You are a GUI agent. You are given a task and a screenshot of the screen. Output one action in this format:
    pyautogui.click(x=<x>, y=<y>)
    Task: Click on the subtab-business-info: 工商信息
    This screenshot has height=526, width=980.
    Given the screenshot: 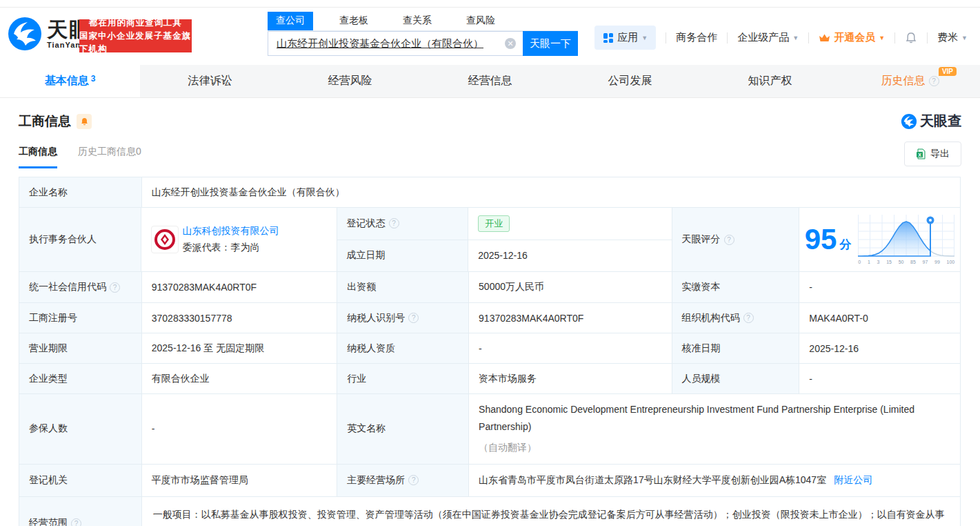 What is the action you would take?
    pyautogui.click(x=38, y=157)
    